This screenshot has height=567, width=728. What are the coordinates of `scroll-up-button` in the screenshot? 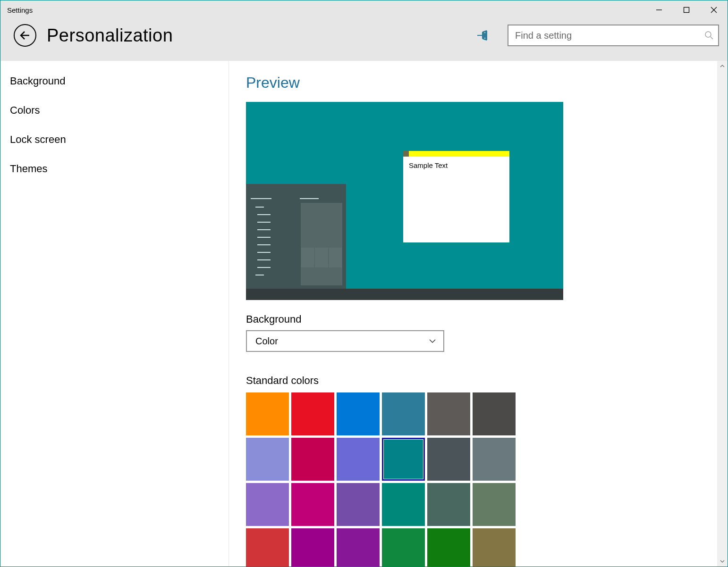 It's located at (722, 66).